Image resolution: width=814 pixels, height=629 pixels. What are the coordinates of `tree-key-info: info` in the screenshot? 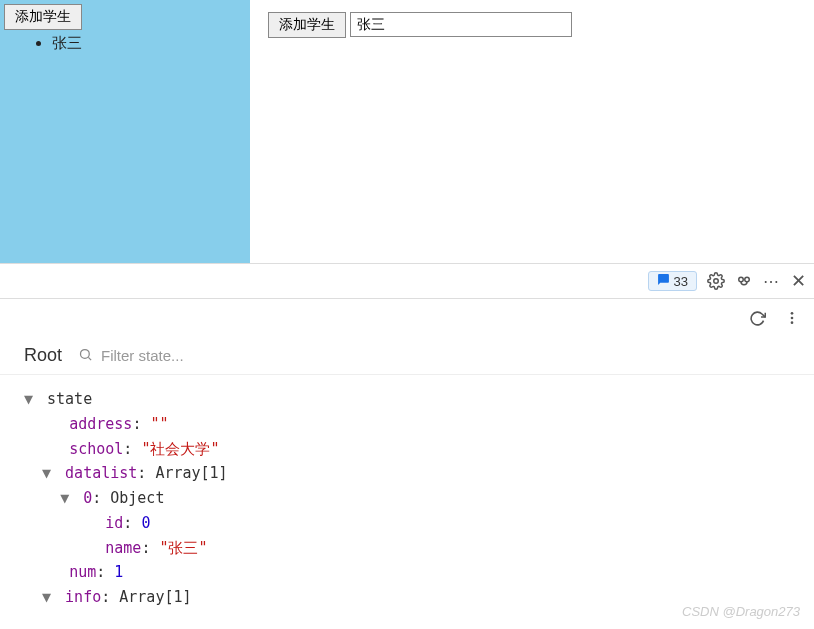 It's located at (83, 597).